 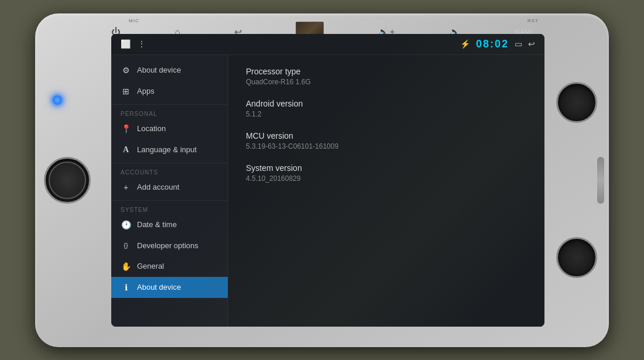 What do you see at coordinates (170, 191) in the screenshot?
I see `sidebar: ⚙ About device ⊞ Apps PERSONAL 📍 Locatio…` at bounding box center [170, 191].